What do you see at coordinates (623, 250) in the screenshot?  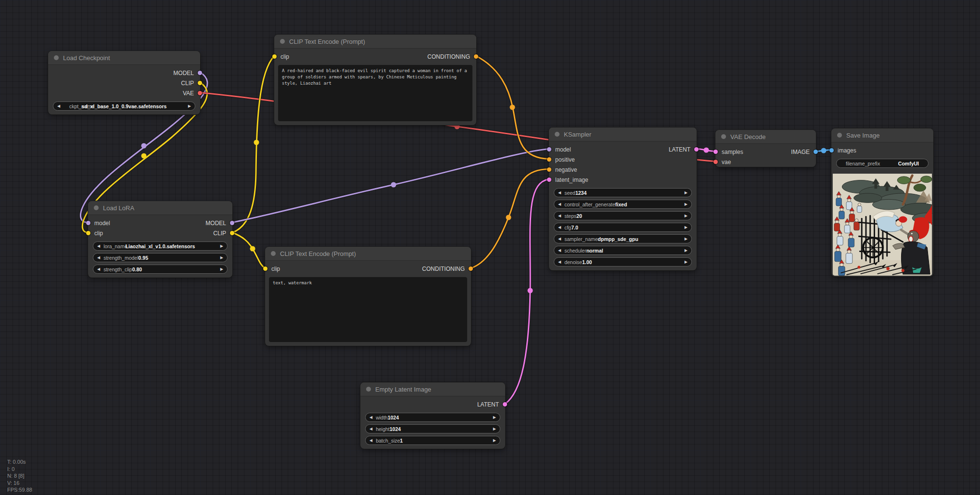 I see `widget-scheduler: ◀schedulernormal▶` at bounding box center [623, 250].